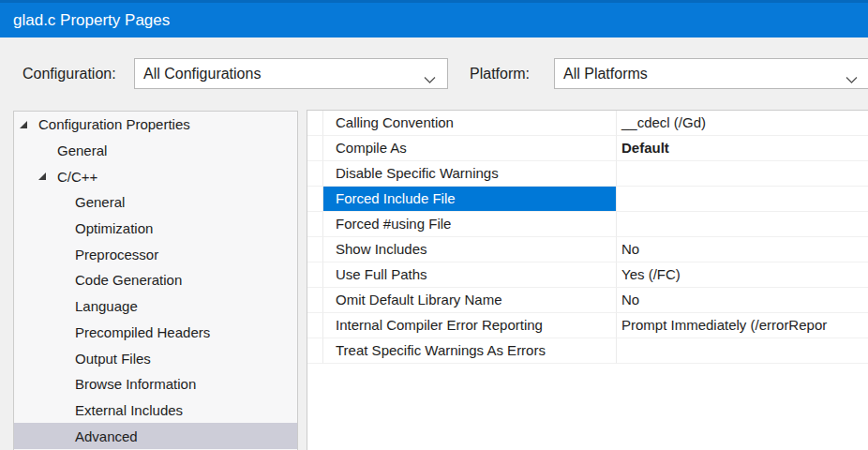 The image size is (868, 450). Describe the element at coordinates (588, 276) in the screenshot. I see `property-row-use-full-paths: Use Full PathsYes (/FC)` at that location.